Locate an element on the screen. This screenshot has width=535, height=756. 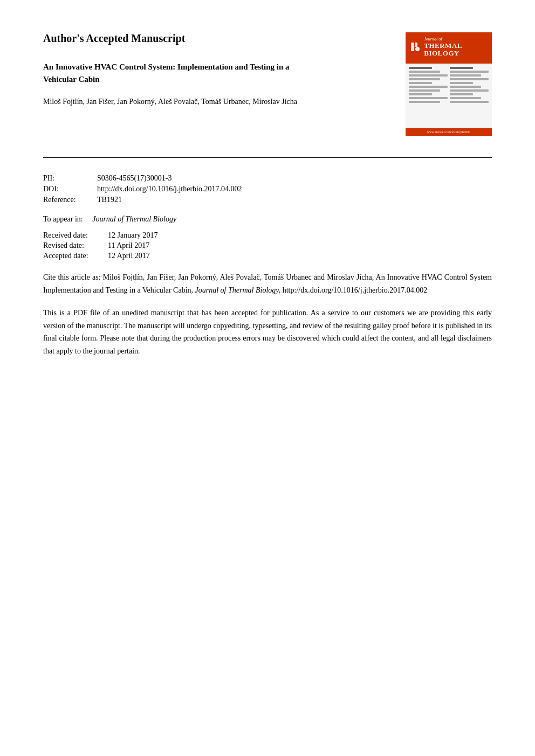
cover-line-r3 is located at coordinates (465, 75).